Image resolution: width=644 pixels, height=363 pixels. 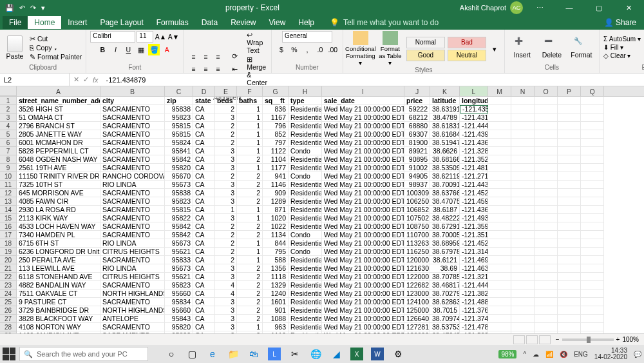 What do you see at coordinates (384, 23) in the screenshot?
I see `tell-me-input: 💡Tell me what you want to do` at bounding box center [384, 23].